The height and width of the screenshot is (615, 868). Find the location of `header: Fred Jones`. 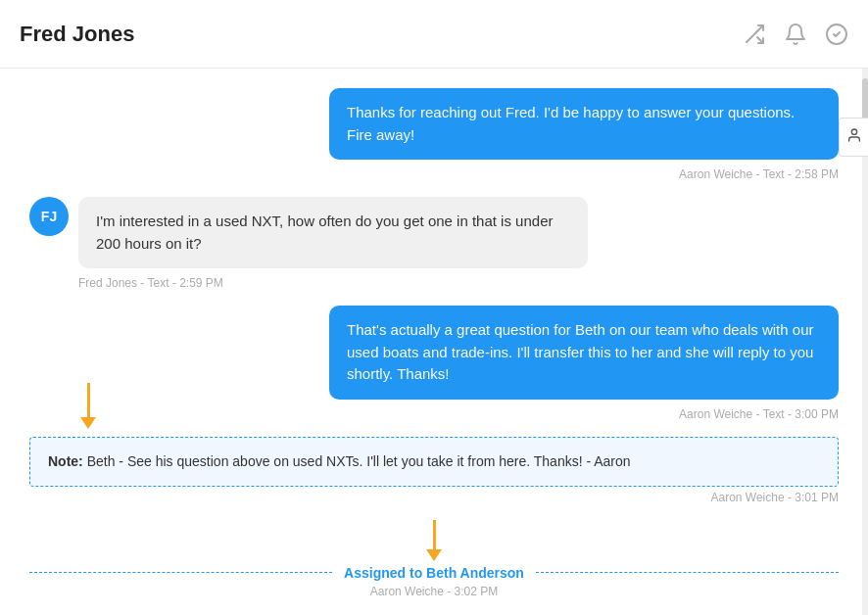

header: Fred Jones is located at coordinates (434, 34).